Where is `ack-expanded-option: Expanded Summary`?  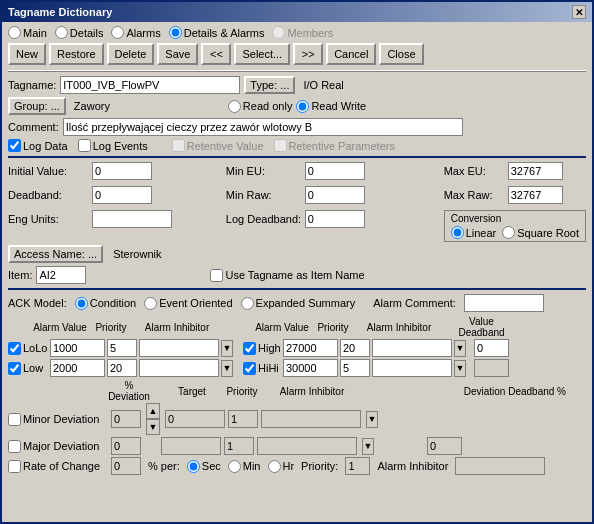
ack-expanded-option: Expanded Summary is located at coordinates (298, 304).